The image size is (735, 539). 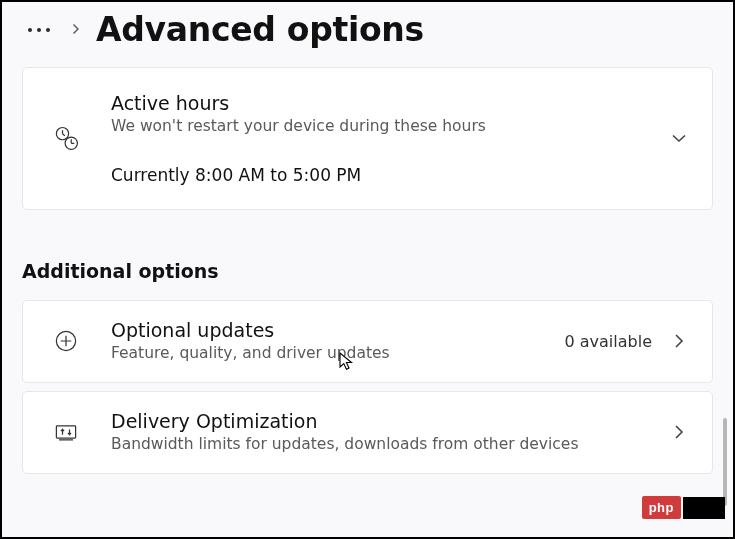 What do you see at coordinates (368, 271) in the screenshot?
I see `section-label-additional: Additional options` at bounding box center [368, 271].